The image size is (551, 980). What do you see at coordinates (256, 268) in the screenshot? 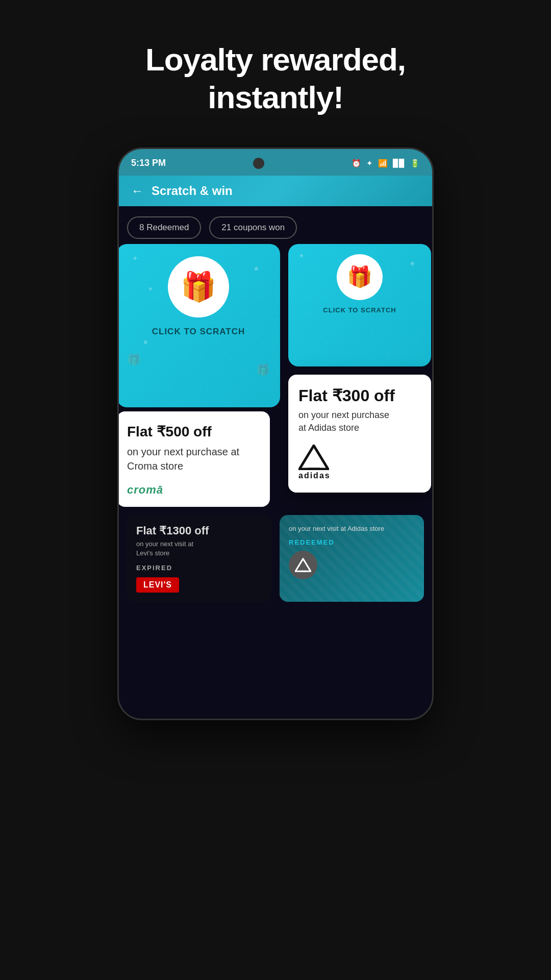
I see `deco-star-2: ★` at bounding box center [256, 268].